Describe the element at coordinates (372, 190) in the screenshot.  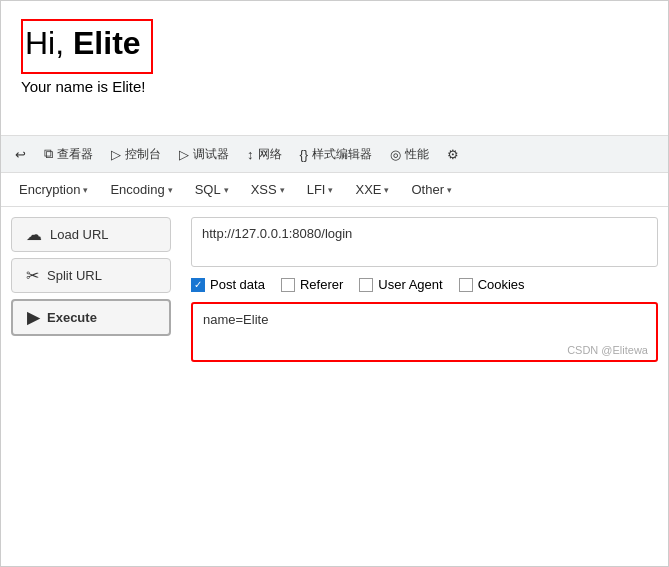
I see `menu-xxe: XXE ▾` at that location.